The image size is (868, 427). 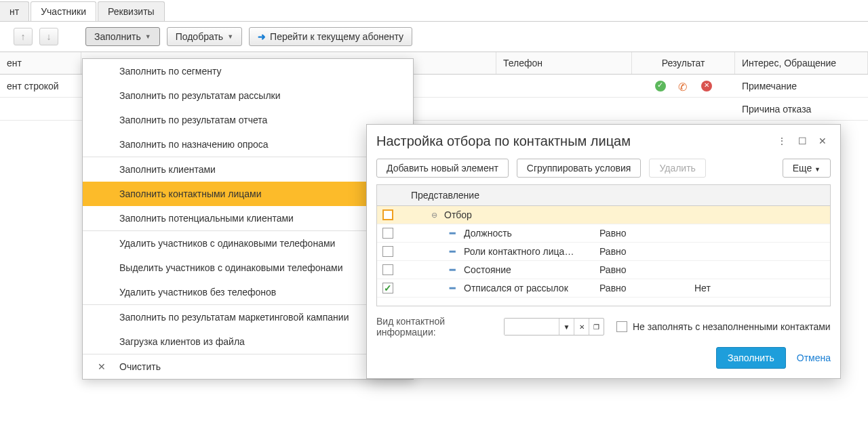 I want to click on goto-current-label: Перейти к текущему абоненту, so click(x=336, y=37).